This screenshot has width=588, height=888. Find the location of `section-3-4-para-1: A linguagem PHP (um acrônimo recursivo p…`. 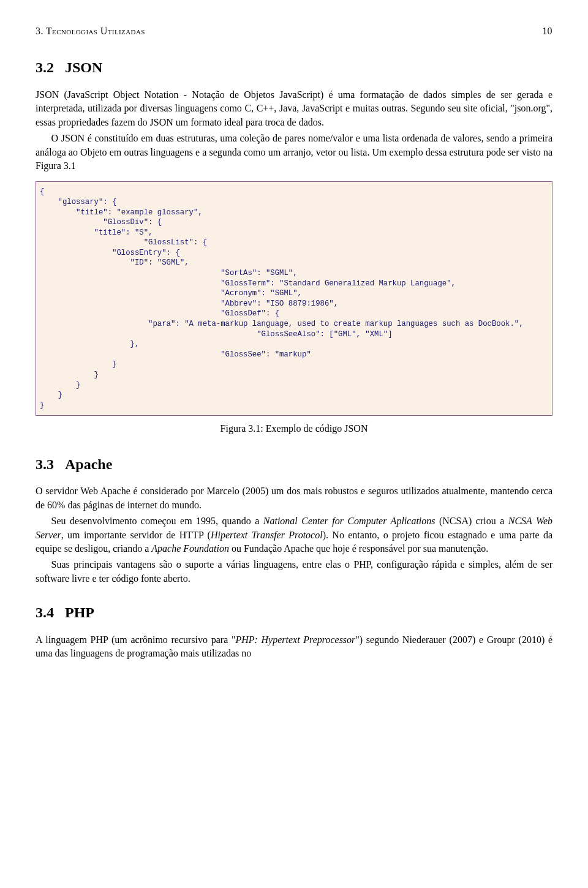

section-3-4-para-1: A linguagem PHP (um acrônimo recursivo p… is located at coordinates (294, 647).